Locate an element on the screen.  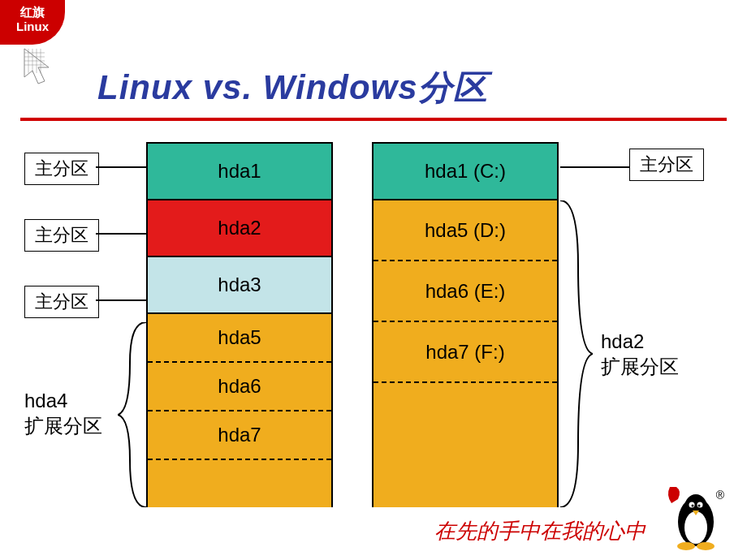
bracket-left is located at coordinates (133, 415).